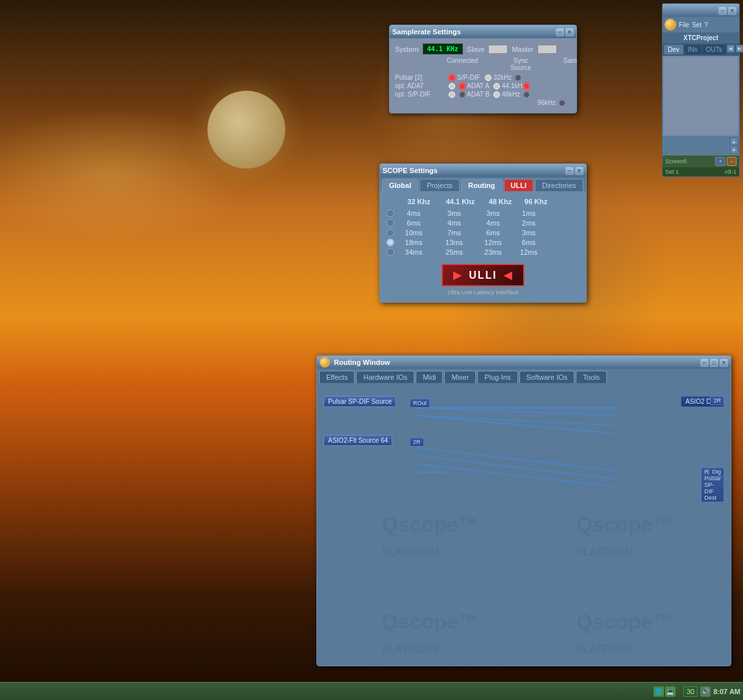 The width and height of the screenshot is (743, 700). What do you see at coordinates (665, 692) in the screenshot?
I see `taskbar-icons: 🌐 💻` at bounding box center [665, 692].